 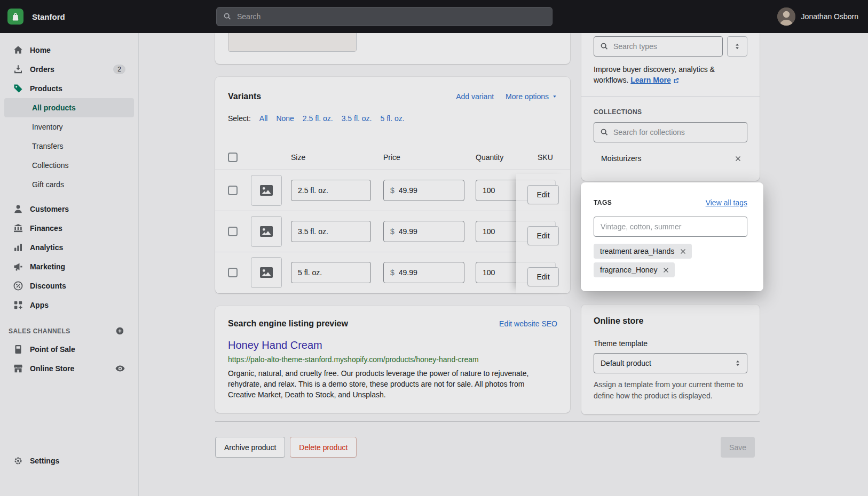 What do you see at coordinates (69, 50) in the screenshot?
I see `sidebar-item-home: Home` at bounding box center [69, 50].